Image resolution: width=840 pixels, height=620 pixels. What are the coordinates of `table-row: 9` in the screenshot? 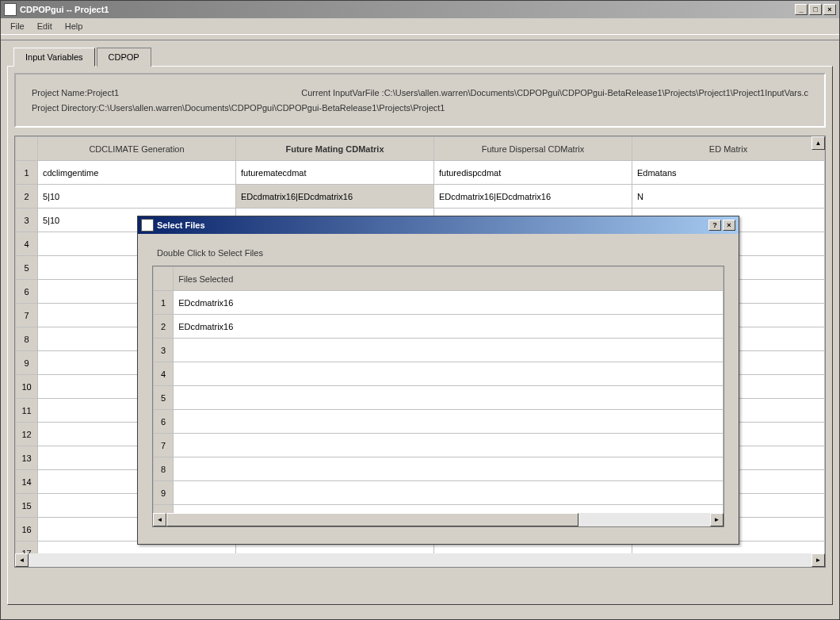 It's located at (439, 493).